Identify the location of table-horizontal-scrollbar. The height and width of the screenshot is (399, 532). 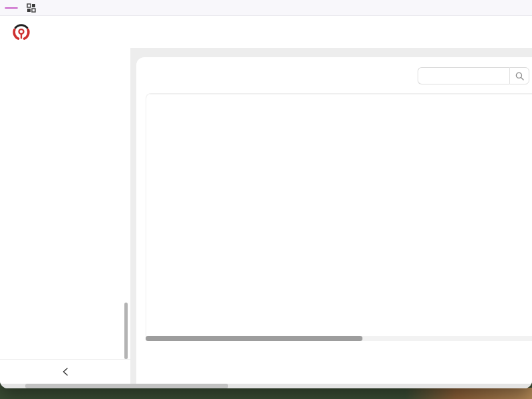
(339, 338).